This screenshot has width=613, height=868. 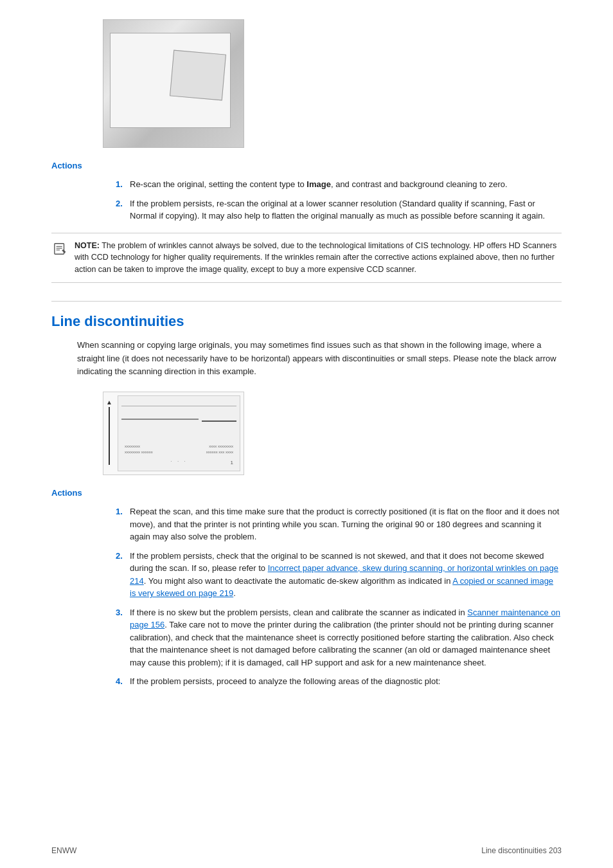 I want to click on link-skewed-image: A copied or scanned image is very skewed…, so click(x=342, y=588).